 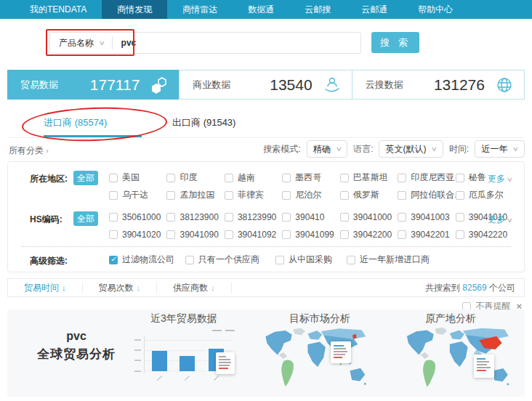 I want to click on region-checkbox: 墨西哥, so click(x=310, y=177).